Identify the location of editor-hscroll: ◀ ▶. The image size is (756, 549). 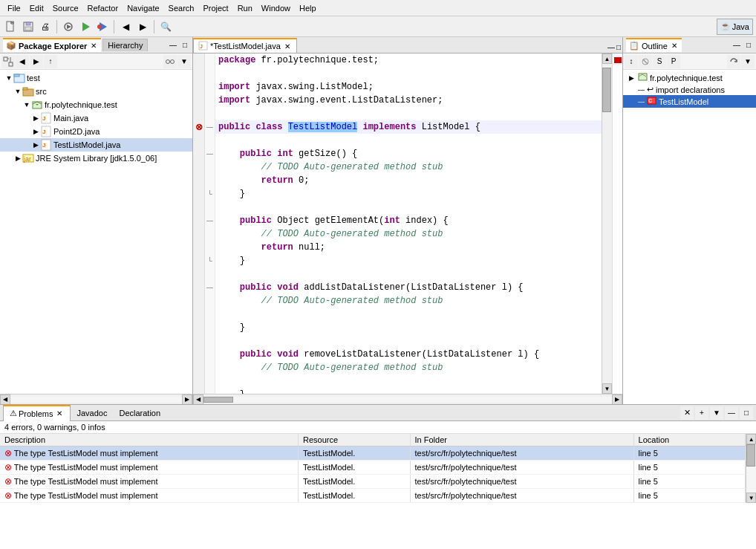
(408, 399).